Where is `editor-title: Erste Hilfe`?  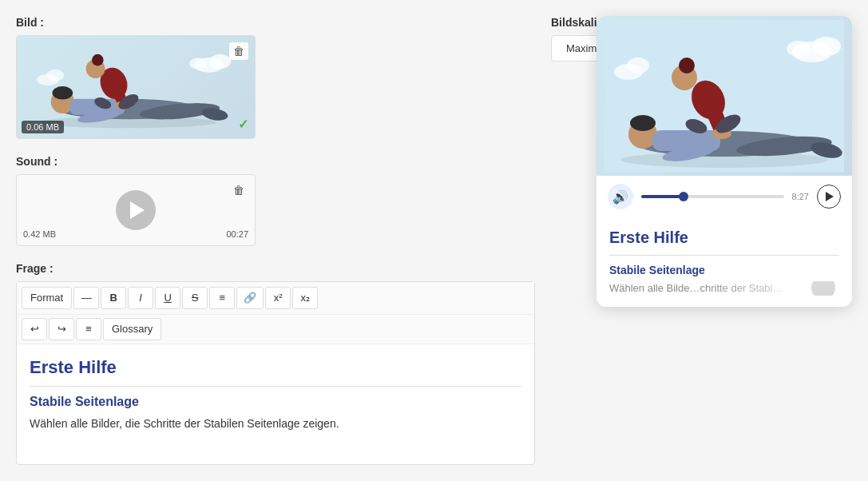 editor-title: Erste Hilfe is located at coordinates (275, 368).